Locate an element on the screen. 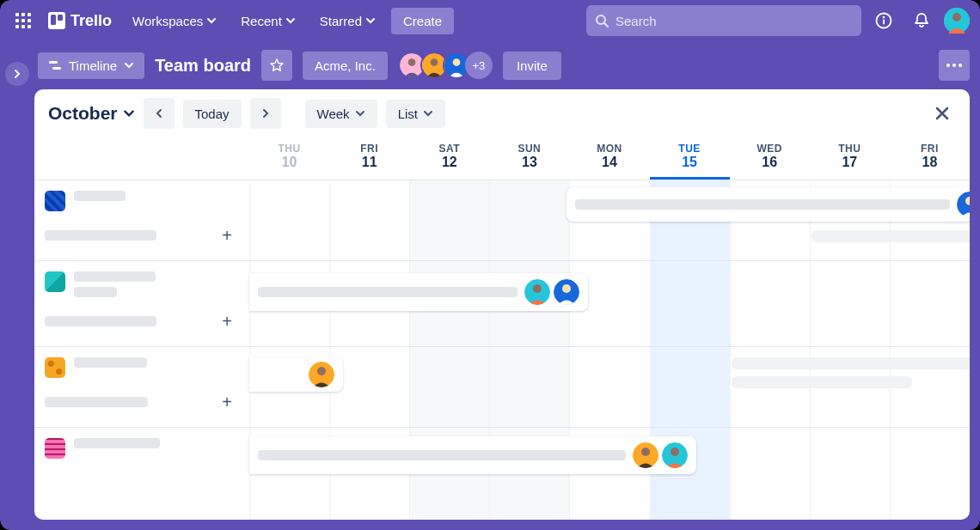 The image size is (980, 530). list-row: + is located at coordinates (502, 221).